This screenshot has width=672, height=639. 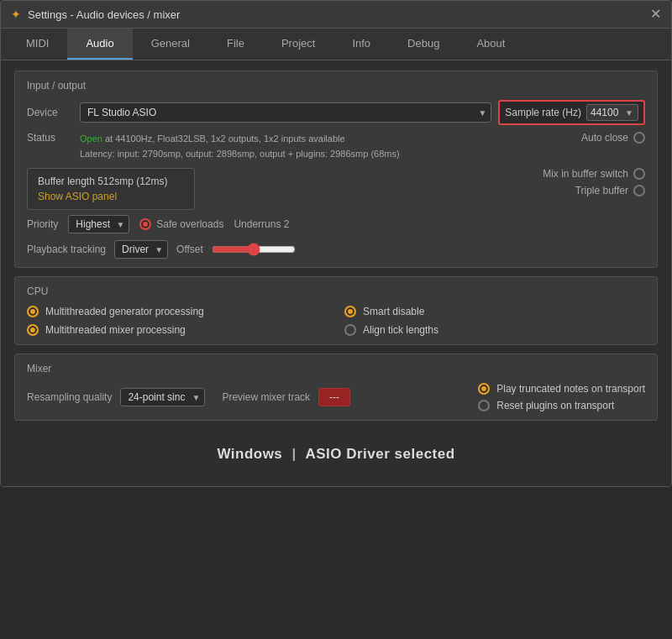 I want to click on buffer-length-text: Buffer length 512smp (12ms), so click(x=111, y=181).